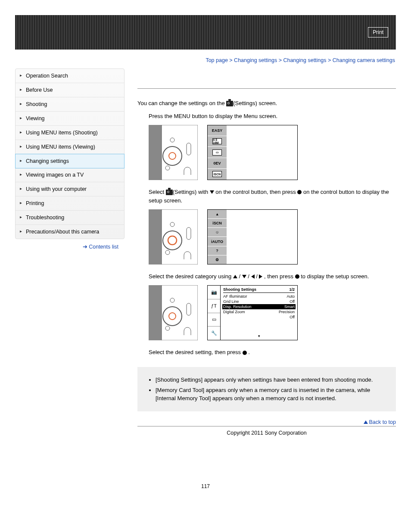 The height and width of the screenshot is (532, 411). I want to click on menu-screen-1: EASY4:3 16M▭0EViSCN, so click(252, 152).